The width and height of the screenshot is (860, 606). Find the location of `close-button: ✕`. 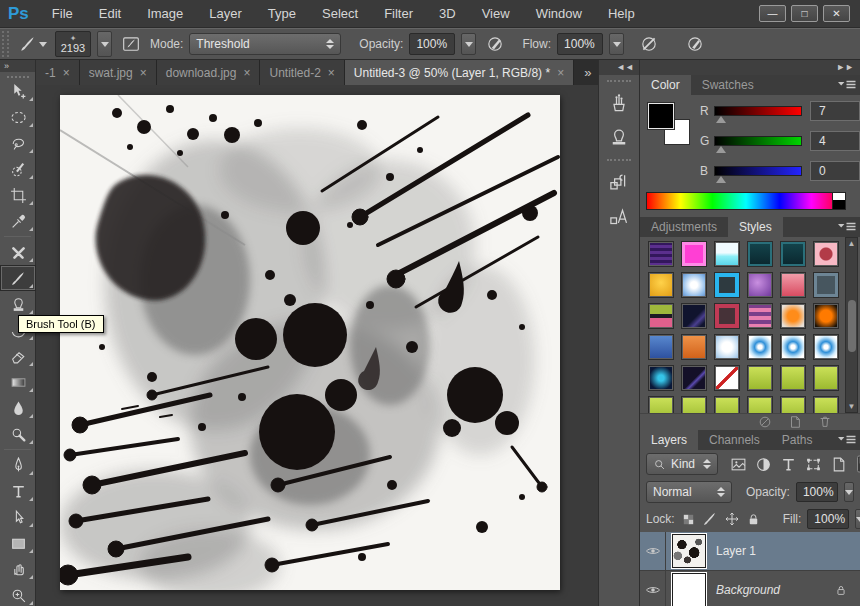

close-button: ✕ is located at coordinates (836, 14).